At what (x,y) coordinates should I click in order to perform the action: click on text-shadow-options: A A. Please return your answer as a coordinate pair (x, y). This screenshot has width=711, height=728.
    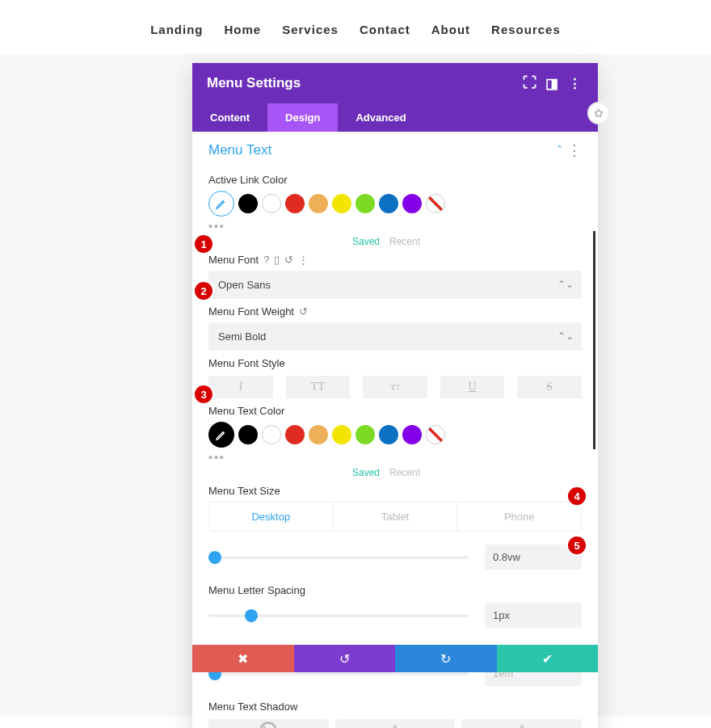
    Looking at the image, I should click on (395, 724).